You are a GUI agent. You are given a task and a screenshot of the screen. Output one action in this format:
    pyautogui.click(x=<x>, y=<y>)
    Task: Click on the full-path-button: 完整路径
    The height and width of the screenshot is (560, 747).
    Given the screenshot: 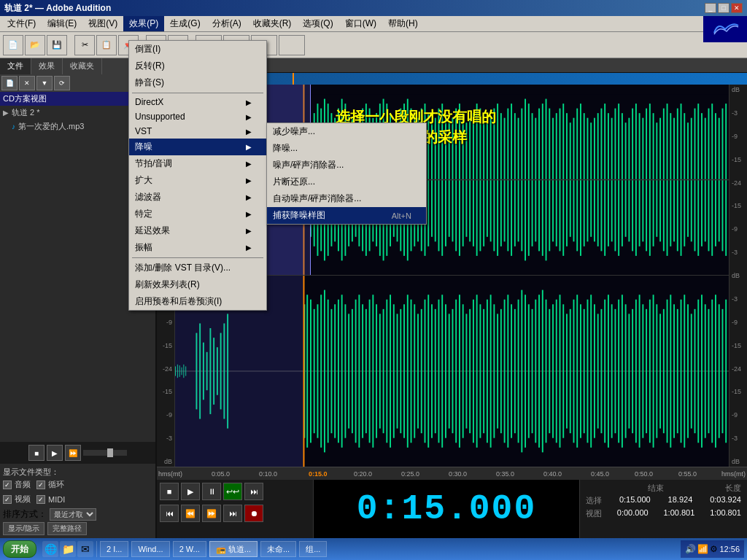 What is the action you would take?
    pyautogui.click(x=67, y=529)
    